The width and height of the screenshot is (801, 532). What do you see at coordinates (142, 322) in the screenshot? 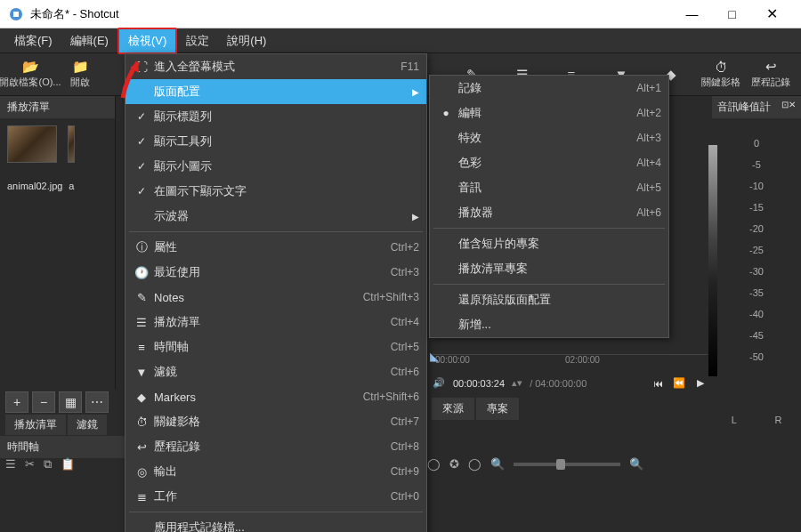
I see `list-icon: ☰` at bounding box center [142, 322].